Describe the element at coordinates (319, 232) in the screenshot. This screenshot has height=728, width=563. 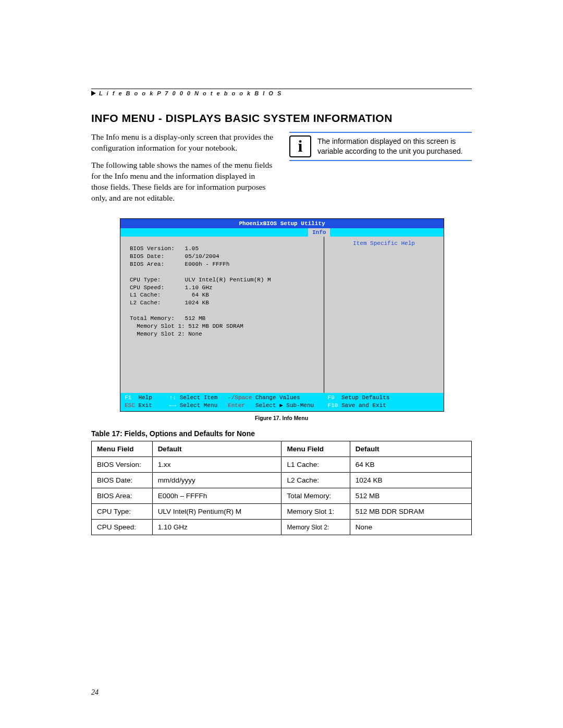
I see `bios-tab-info: Info` at that location.